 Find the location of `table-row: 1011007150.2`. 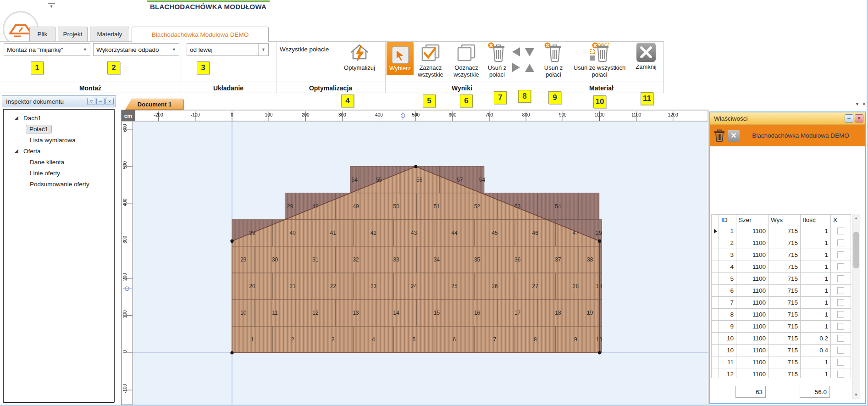

table-row: 1011007150.2 is located at coordinates (781, 339).